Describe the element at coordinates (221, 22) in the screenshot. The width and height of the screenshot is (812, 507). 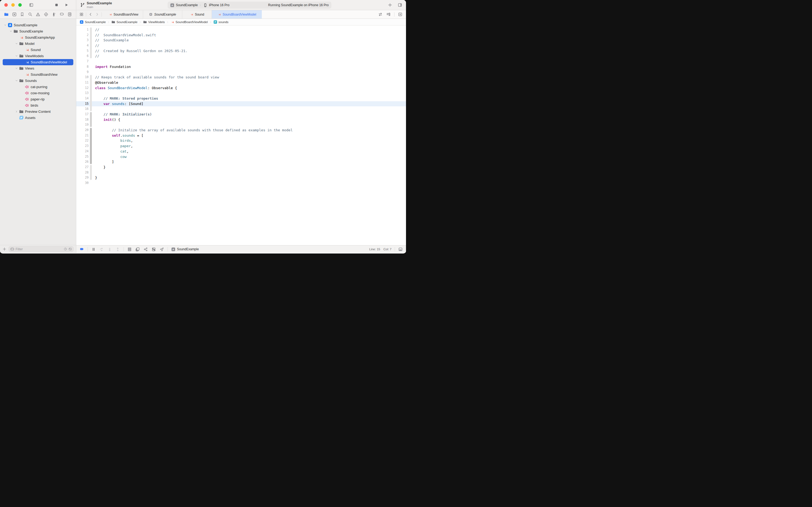
I see `jump-bar-item-sounds: Psounds` at that location.